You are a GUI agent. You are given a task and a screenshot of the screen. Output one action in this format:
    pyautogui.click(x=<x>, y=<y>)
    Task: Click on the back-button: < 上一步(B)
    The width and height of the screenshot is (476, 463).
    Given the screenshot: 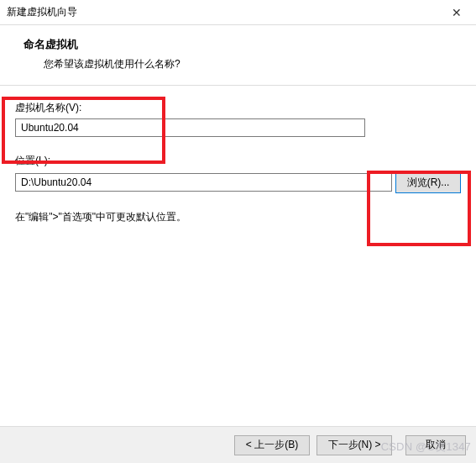 What is the action you would take?
    pyautogui.click(x=272, y=445)
    